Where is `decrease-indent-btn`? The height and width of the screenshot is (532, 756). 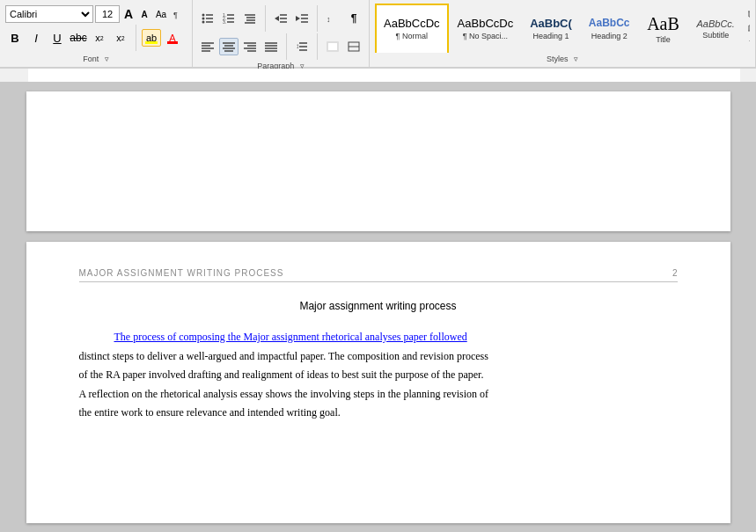 decrease-indent-btn is located at coordinates (281, 18).